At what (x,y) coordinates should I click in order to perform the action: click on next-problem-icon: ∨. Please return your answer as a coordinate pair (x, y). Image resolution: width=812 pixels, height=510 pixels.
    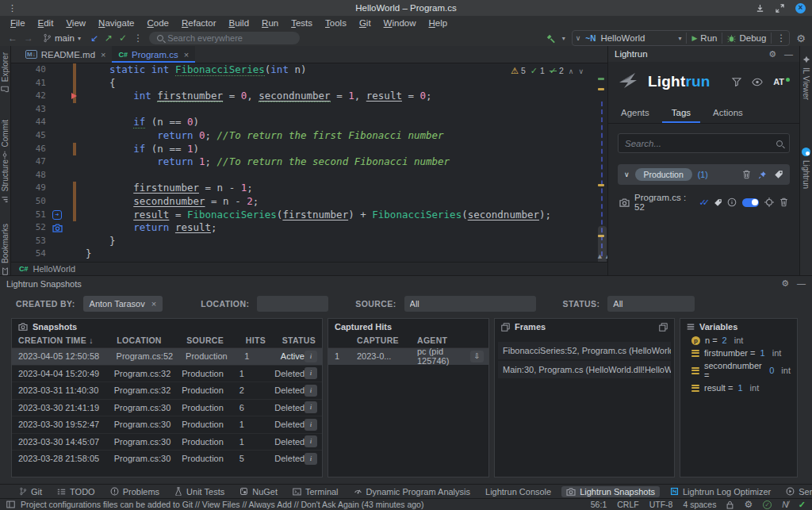
    Looking at the image, I should click on (580, 71).